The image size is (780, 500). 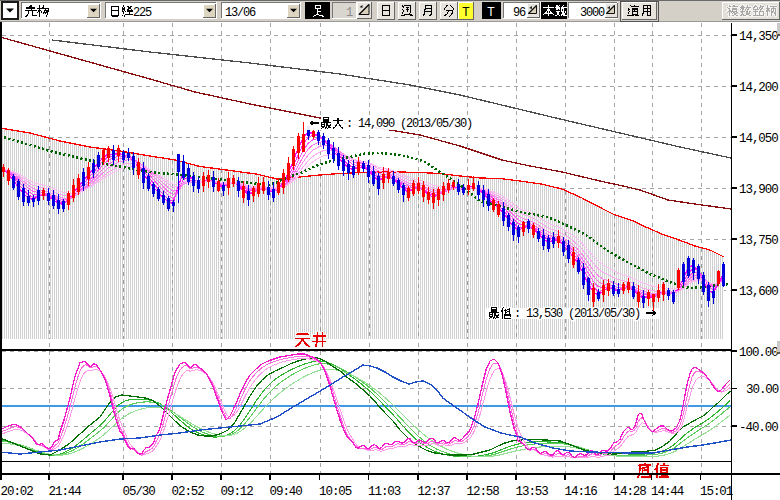 What do you see at coordinates (188, 492) in the screenshot?
I see `svg-text: 02:52` at bounding box center [188, 492].